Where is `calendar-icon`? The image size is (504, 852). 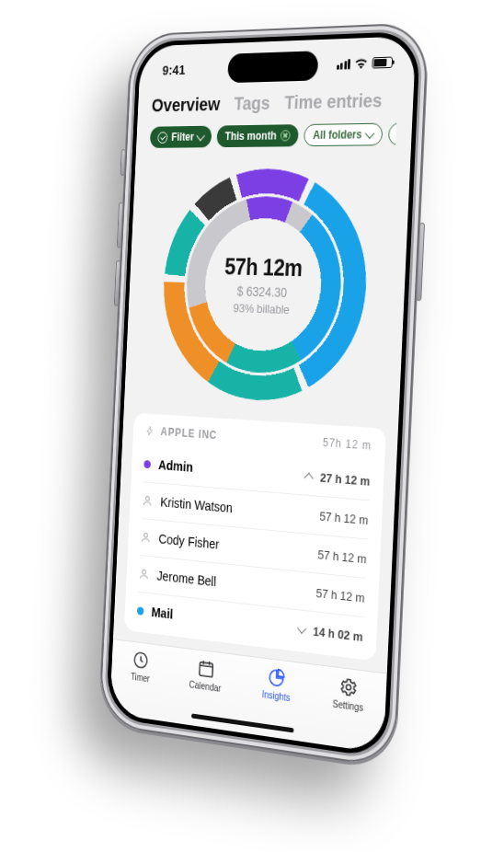
calendar-icon is located at coordinates (206, 669).